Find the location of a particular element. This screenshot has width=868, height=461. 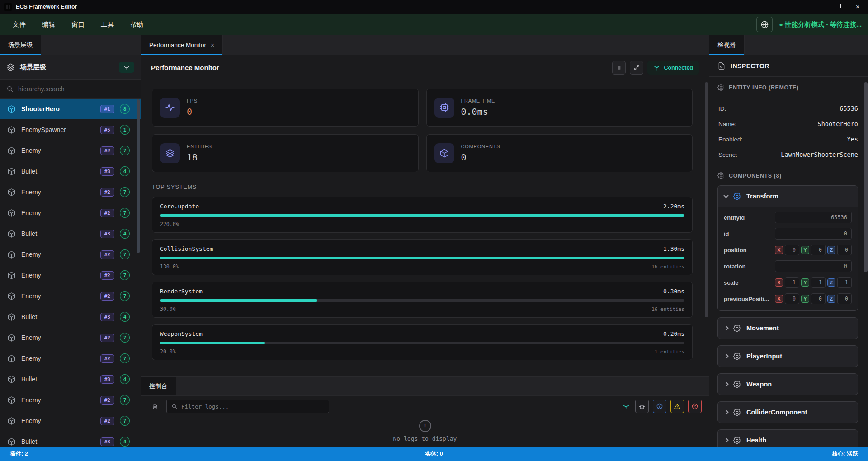

hierarchy-scrollbar is located at coordinates (138, 176).